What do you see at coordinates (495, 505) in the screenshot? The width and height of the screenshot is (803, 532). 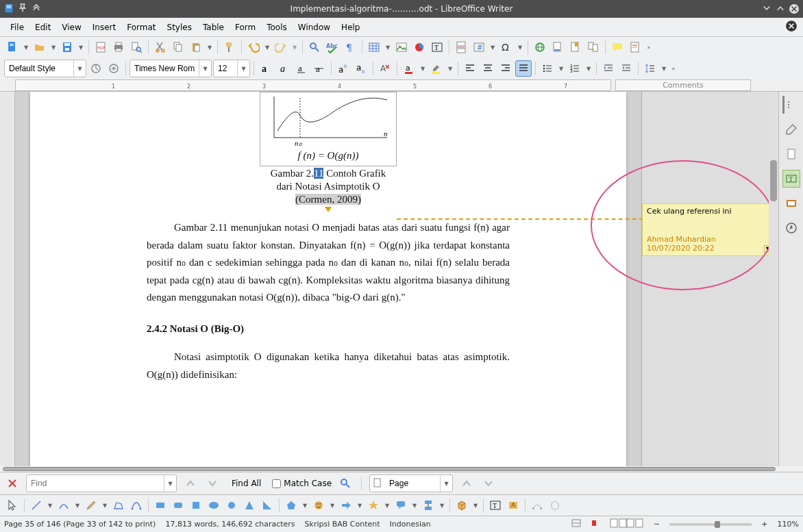 I see `text-box-tool: T` at bounding box center [495, 505].